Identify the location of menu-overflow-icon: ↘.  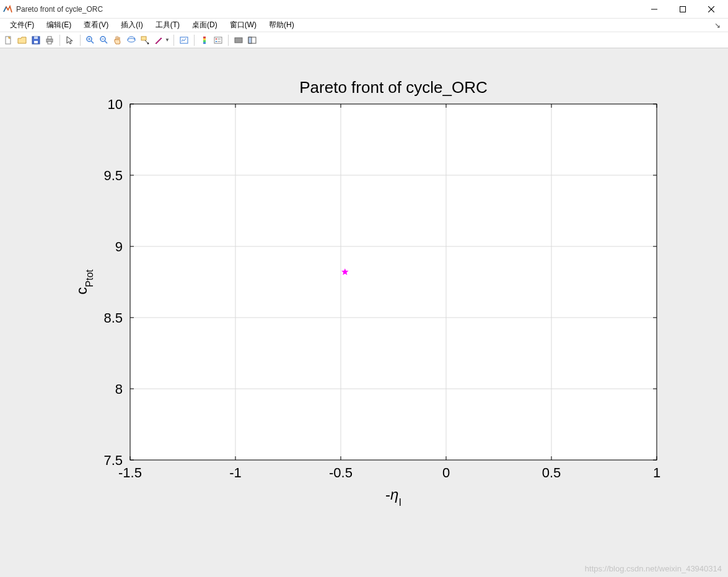
(719, 25).